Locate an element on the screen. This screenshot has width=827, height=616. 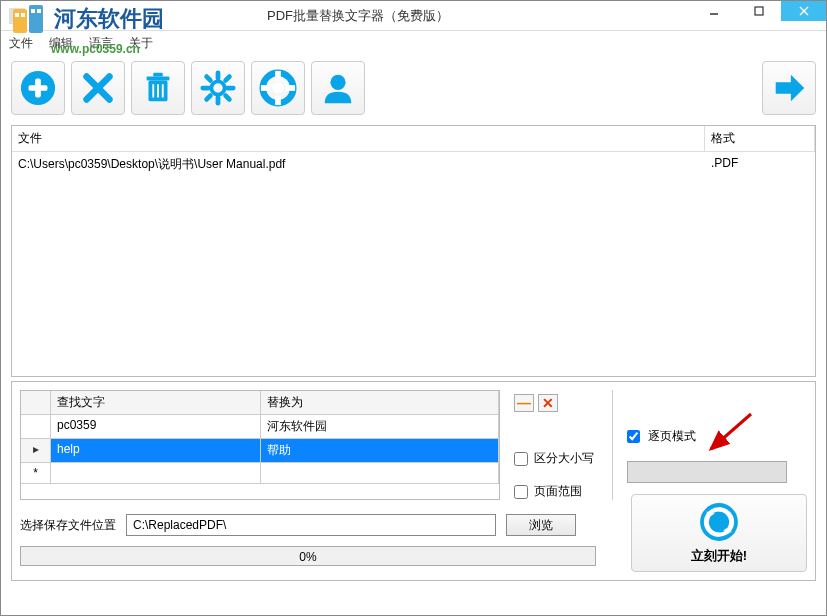
refresh-icon is located at coordinates (719, 522).